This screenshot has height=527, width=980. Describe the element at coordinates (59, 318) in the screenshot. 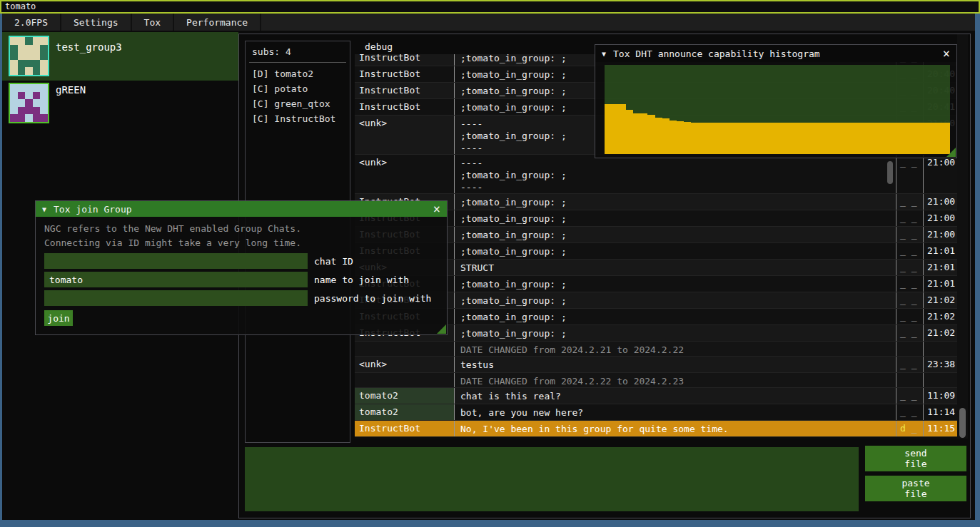

I see `join-button: join` at that location.